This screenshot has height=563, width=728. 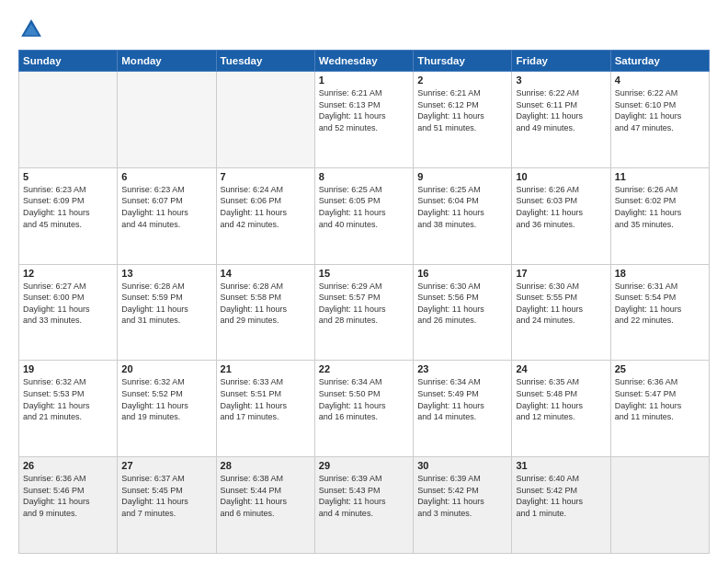 I want to click on calendar-cell: 10Sunrise: 6:26 AM Sunset: 6:03 PM Dayli…, so click(x=561, y=215).